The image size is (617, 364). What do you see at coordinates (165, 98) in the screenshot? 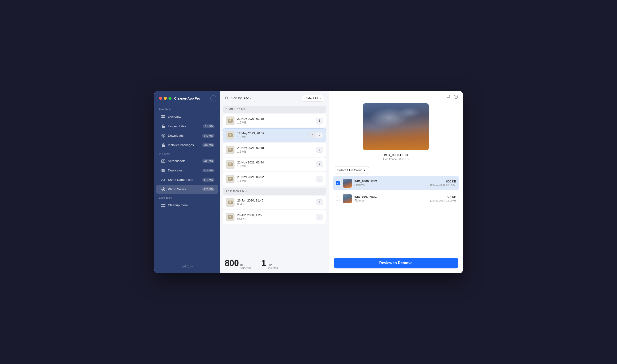
I see `minimize-button` at bounding box center [165, 98].